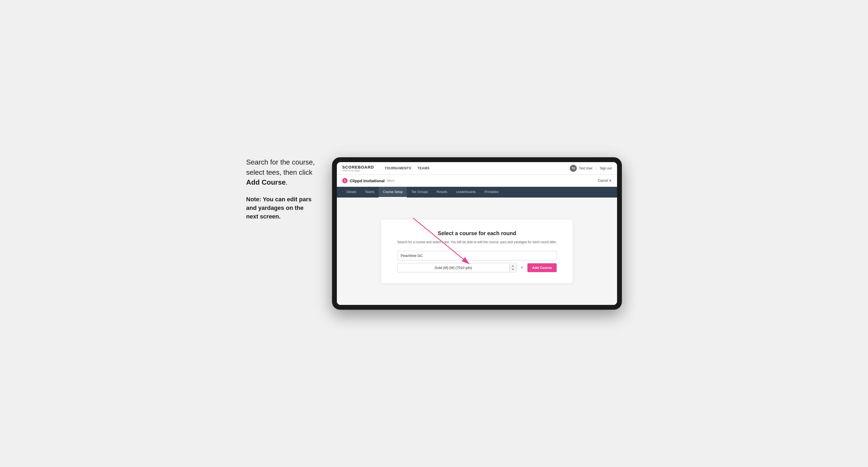 The image size is (868, 467). What do you see at coordinates (477, 181) in the screenshot?
I see `tournament-header: C Clippd Invitational (Men) Cancel ✕` at bounding box center [477, 181].